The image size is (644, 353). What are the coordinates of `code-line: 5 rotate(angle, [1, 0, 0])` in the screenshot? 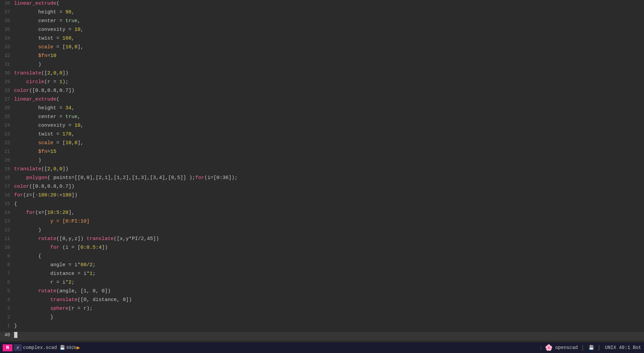 It's located at (322, 293).